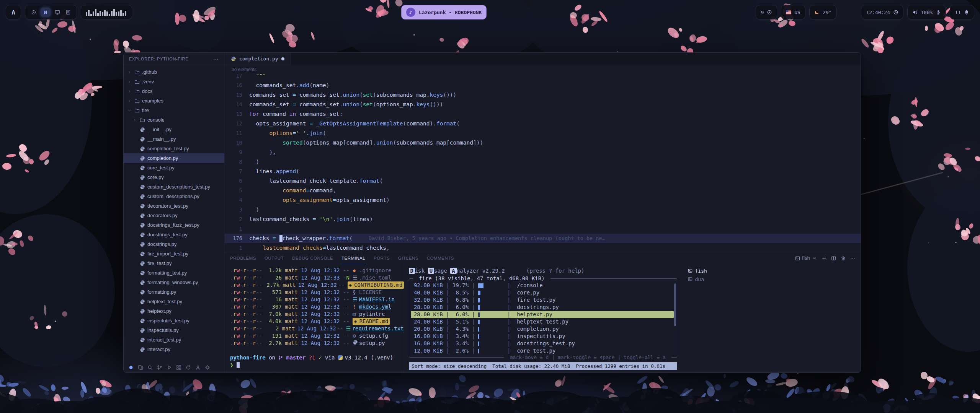 This screenshot has height=413, width=980. Describe the element at coordinates (375, 271) in the screenshot. I see `file-name: .gitignore` at that location.